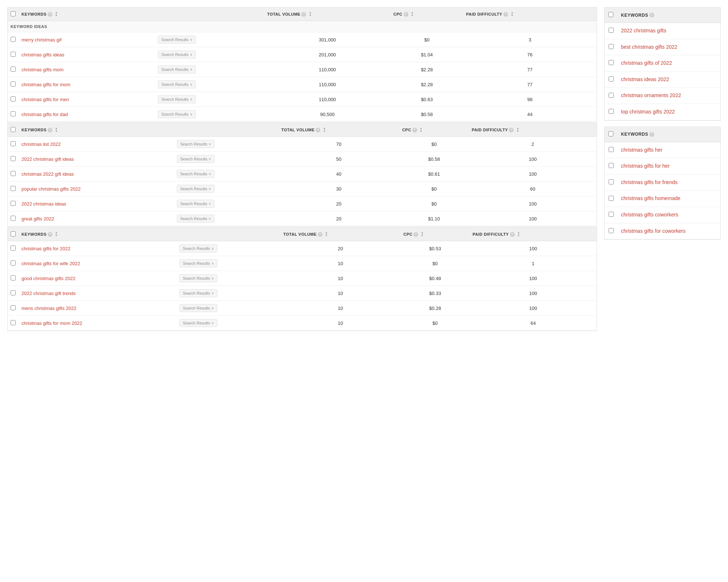  Describe the element at coordinates (645, 166) in the screenshot. I see `right-keyword-link-t2-1: christmas gifts for her` at that location.